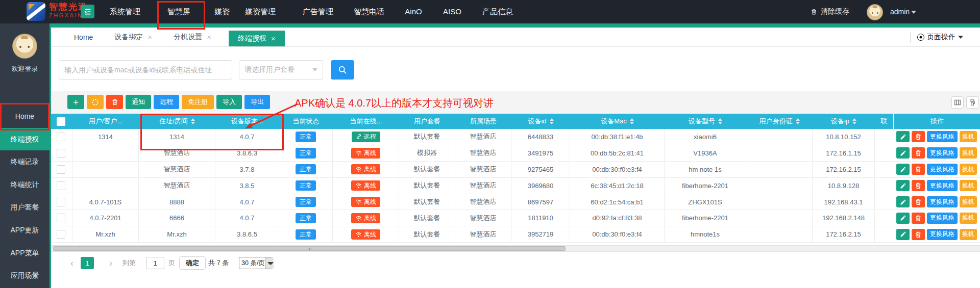 The height and width of the screenshot is (288, 980). Describe the element at coordinates (514, 249) in the screenshot. I see `horizontal-scrollbar` at that location.